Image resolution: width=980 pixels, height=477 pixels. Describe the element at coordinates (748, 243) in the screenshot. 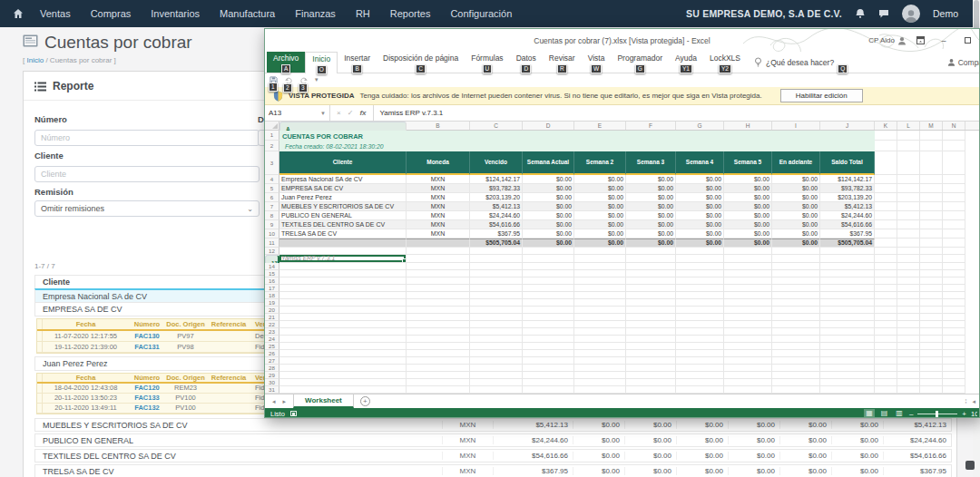

I see `totals-cell: $0.00` at that location.